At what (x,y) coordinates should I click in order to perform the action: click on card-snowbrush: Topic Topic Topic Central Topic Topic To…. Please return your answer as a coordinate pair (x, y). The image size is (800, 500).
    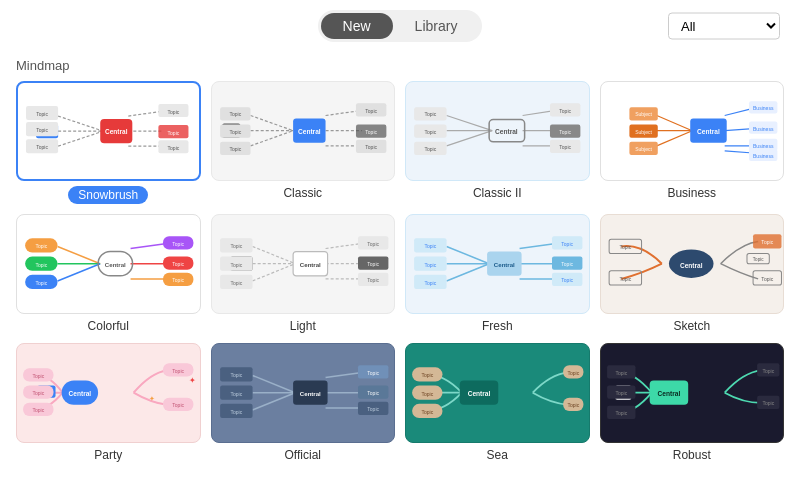
    Looking at the image, I should click on (108, 142).